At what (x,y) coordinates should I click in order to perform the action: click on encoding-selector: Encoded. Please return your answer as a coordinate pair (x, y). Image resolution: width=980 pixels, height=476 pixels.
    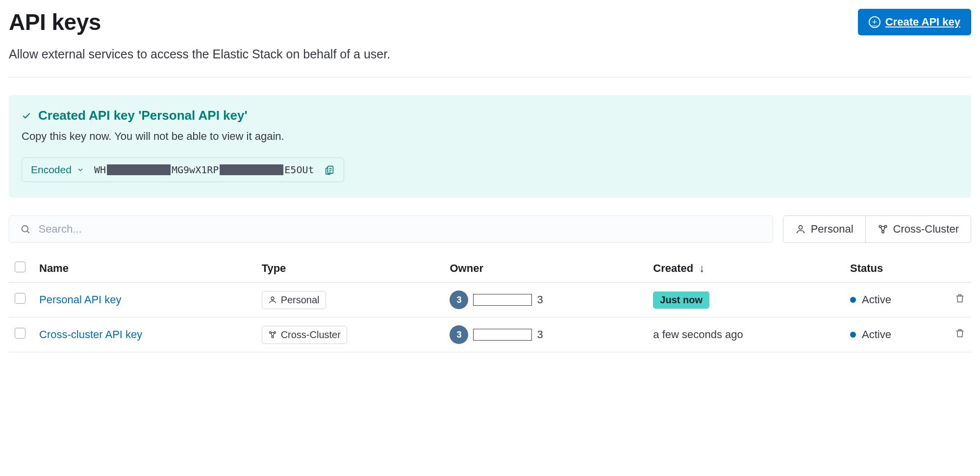
    Looking at the image, I should click on (58, 170).